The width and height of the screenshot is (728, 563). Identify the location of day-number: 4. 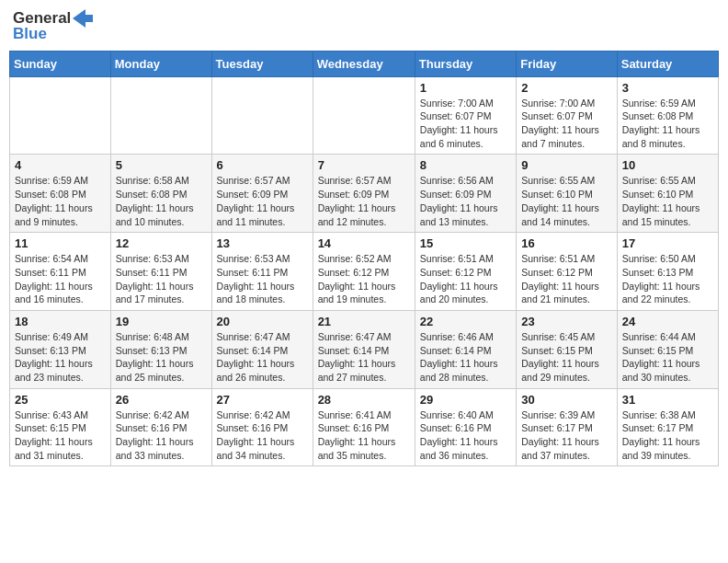
(61, 166).